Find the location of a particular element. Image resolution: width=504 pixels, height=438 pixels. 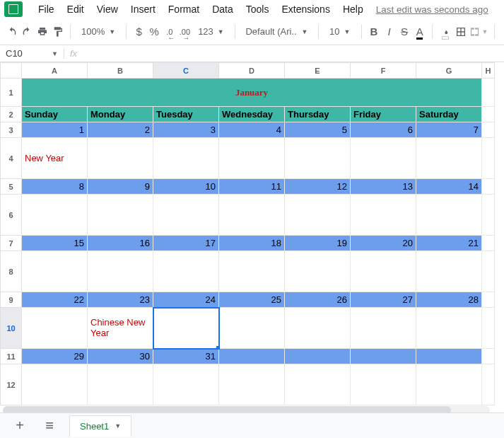

menu-extensions: Extensions is located at coordinates (305, 9).